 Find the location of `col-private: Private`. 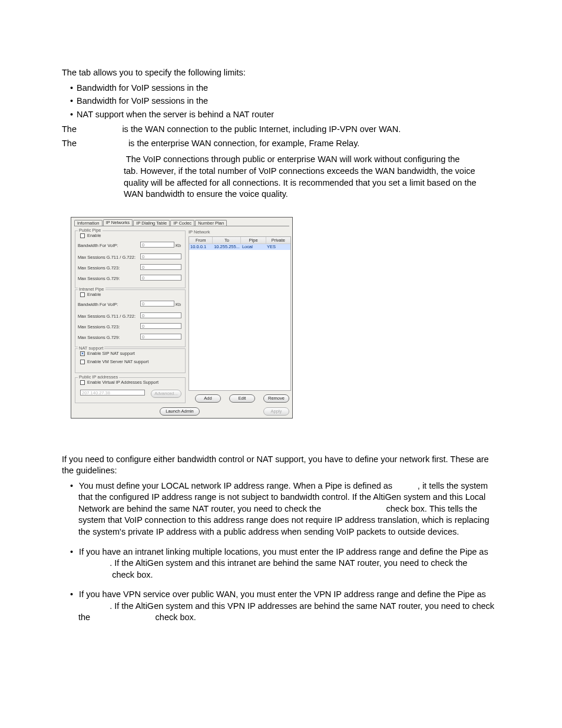

col-private: Private is located at coordinates (278, 241).